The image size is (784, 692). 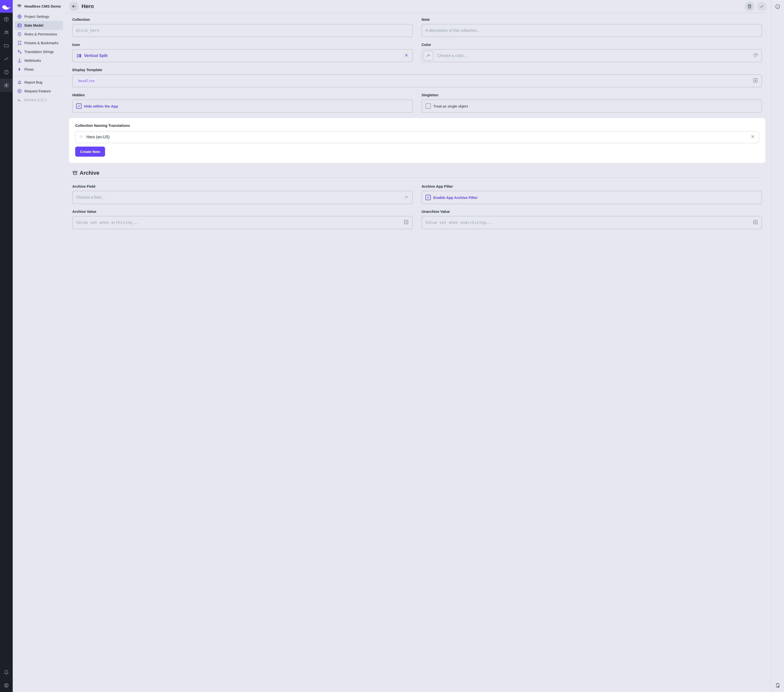 What do you see at coordinates (6, 72) in the screenshot?
I see `module-docs` at bounding box center [6, 72].